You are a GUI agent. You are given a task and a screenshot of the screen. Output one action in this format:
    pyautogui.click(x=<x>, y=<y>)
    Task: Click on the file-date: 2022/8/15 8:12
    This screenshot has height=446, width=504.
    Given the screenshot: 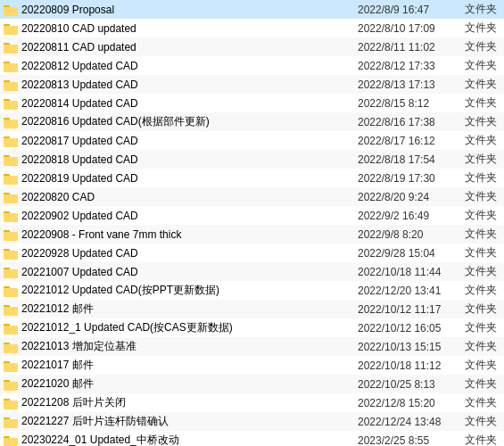 What is the action you would take?
    pyautogui.click(x=411, y=103)
    